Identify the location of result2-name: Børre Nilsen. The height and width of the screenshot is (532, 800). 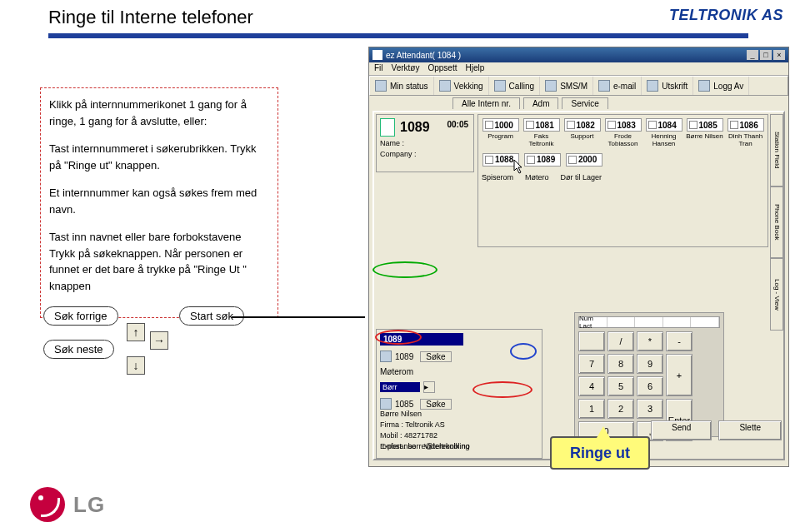
(401, 414).